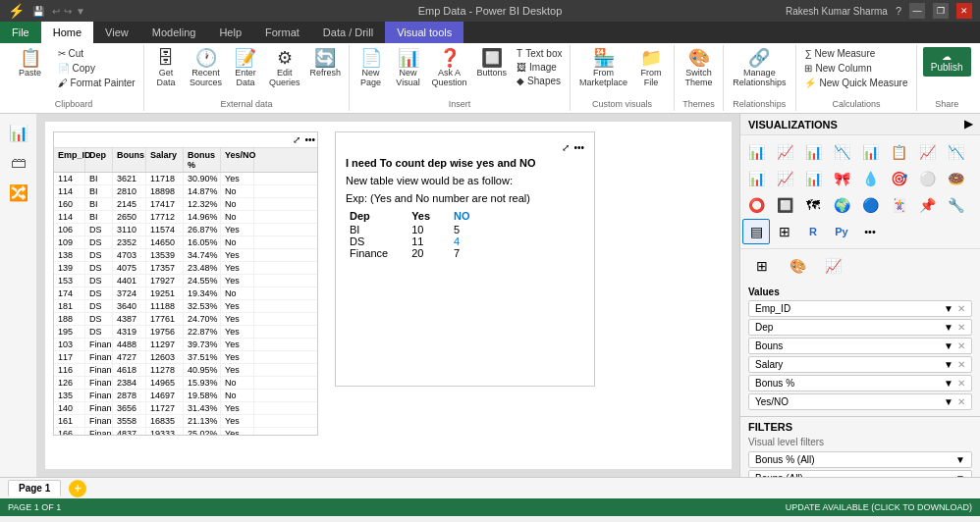  I want to click on viz-area: 📉, so click(955, 152).